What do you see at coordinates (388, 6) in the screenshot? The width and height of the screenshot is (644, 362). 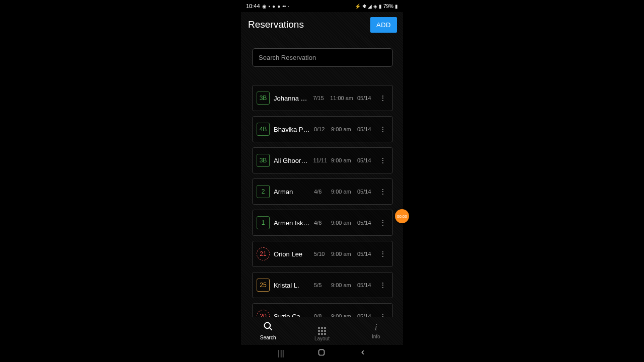 I see `battery-text: 79%` at bounding box center [388, 6].